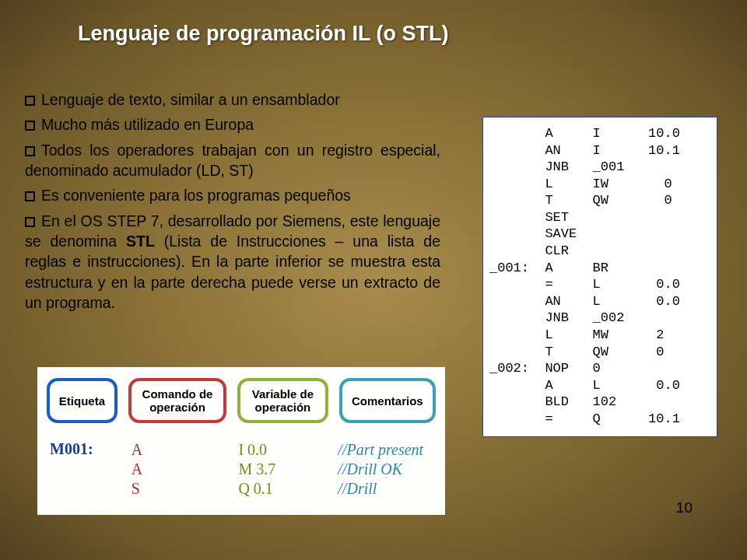  I want to click on bullet-text: Es conveniente para los programas pequeñ…, so click(196, 195).